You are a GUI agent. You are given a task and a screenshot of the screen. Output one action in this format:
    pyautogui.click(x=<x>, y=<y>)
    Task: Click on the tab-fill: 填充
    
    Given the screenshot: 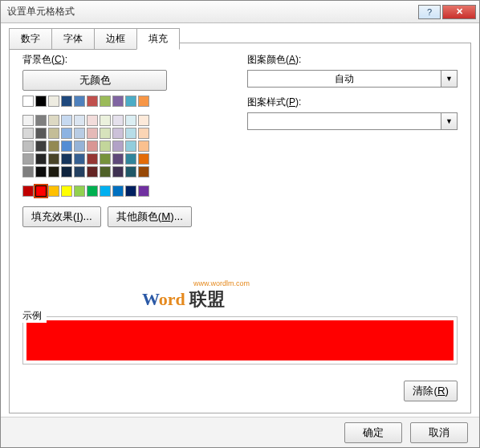 What is the action you would take?
    pyautogui.click(x=158, y=39)
    